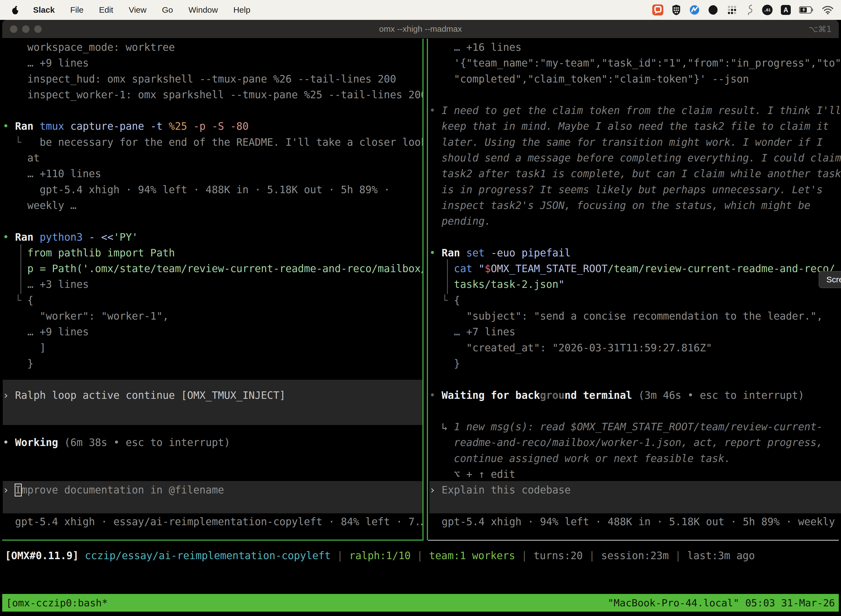  What do you see at coordinates (212, 443) in the screenshot?
I see `terminal-line: • Working (6m 38s • esc to interrupt)` at bounding box center [212, 443].